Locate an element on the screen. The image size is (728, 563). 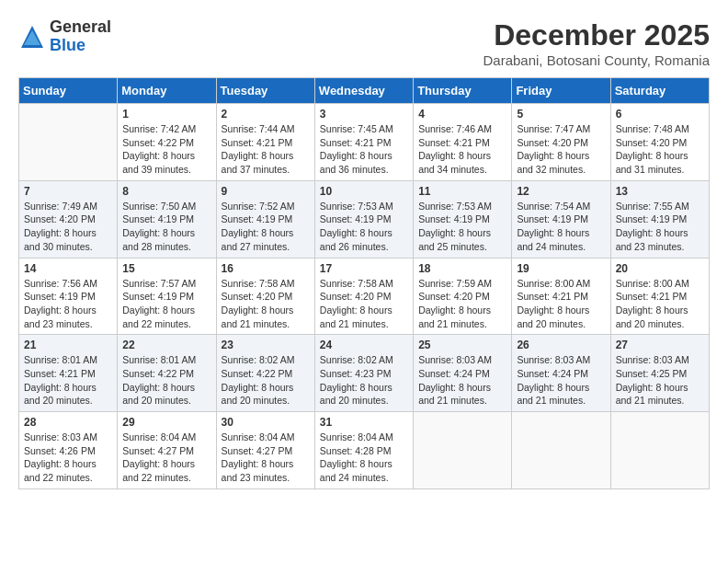
day-number: 28 is located at coordinates (68, 422).